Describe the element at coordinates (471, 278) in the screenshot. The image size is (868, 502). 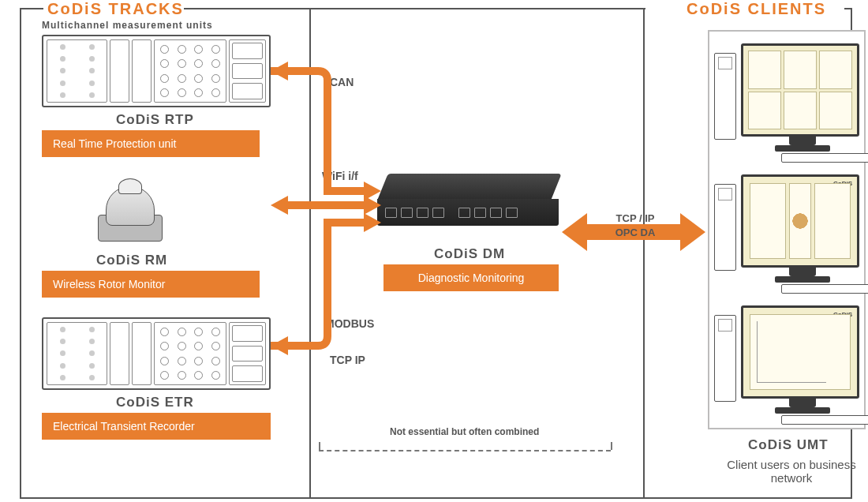
I see `device-dm-desc: Diagnostic Monitoring` at that location.